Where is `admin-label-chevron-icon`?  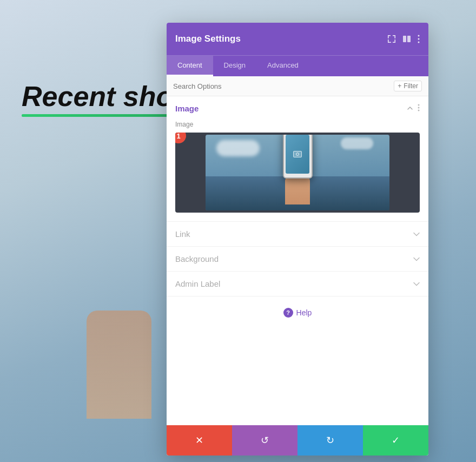 admin-label-chevron-icon is located at coordinates (416, 284).